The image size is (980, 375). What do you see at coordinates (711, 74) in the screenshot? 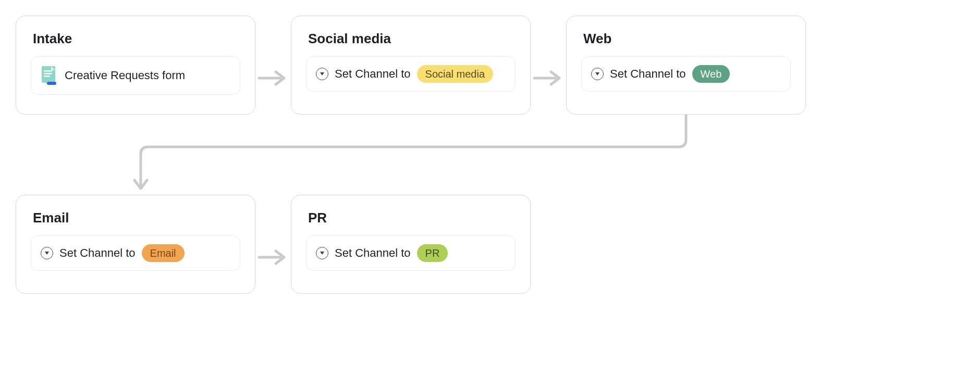
I see `channel-tag: Web` at bounding box center [711, 74].